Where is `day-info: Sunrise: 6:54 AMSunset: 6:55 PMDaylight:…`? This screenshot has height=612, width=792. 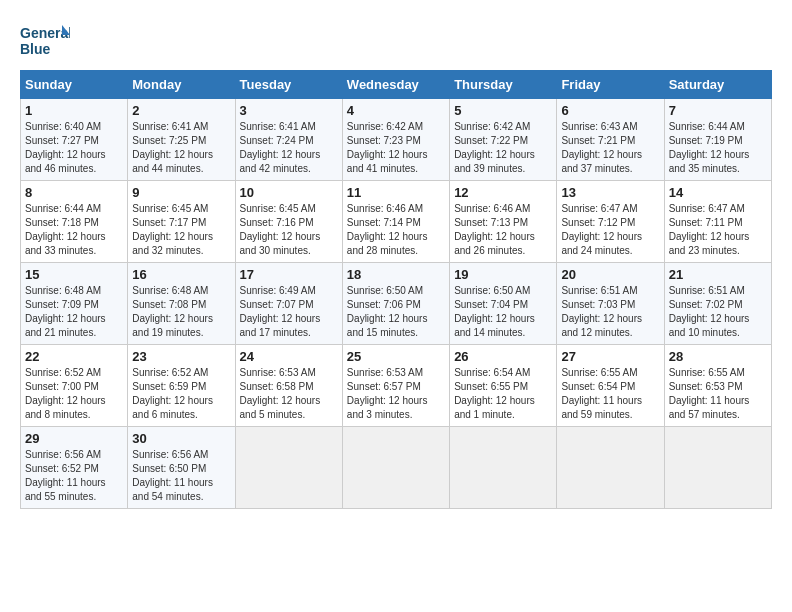
day-info: Sunrise: 6:54 AMSunset: 6:55 PMDaylight:… is located at coordinates (503, 394).